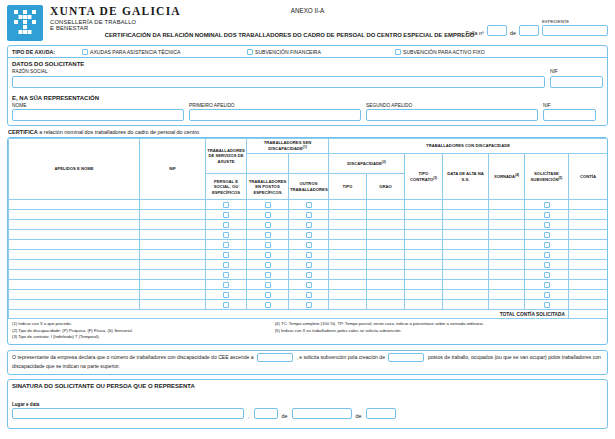 This screenshot has width=615, height=439. Describe the element at coordinates (128, 414) in the screenshot. I see `place-field` at that location.